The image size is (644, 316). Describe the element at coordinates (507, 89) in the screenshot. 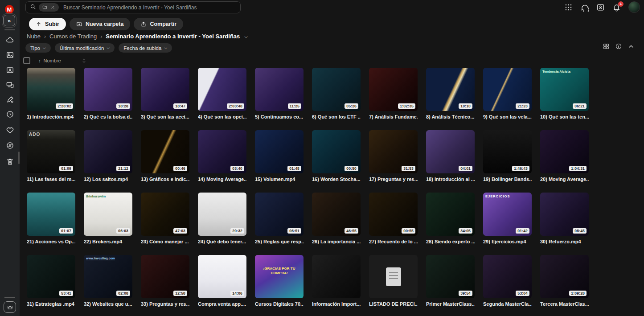

I see `file-thumbnail: 21:23` at that location.